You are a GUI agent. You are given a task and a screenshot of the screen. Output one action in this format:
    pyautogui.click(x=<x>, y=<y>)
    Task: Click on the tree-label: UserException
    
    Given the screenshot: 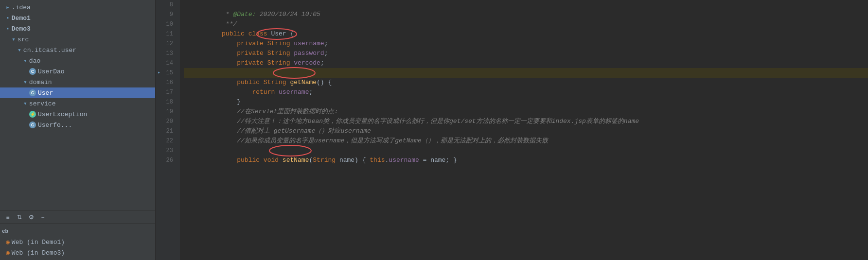 What is the action you would take?
    pyautogui.click(x=62, y=115)
    